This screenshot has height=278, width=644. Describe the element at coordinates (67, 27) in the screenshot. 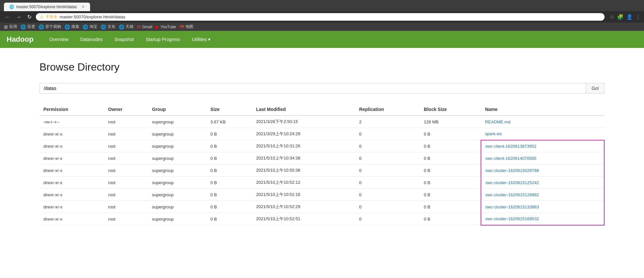

I see `search-bookmark-icon: 🌐` at that location.